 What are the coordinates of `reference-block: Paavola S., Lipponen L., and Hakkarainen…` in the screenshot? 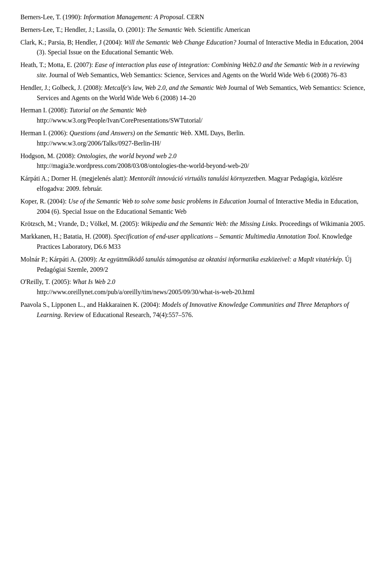 It's located at (196, 310).